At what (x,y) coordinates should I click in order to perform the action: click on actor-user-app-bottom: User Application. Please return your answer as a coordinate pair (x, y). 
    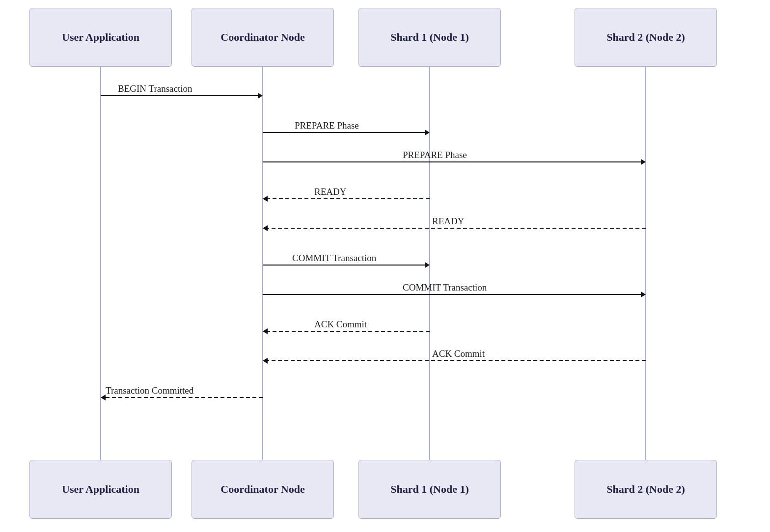
    Looking at the image, I should click on (101, 489).